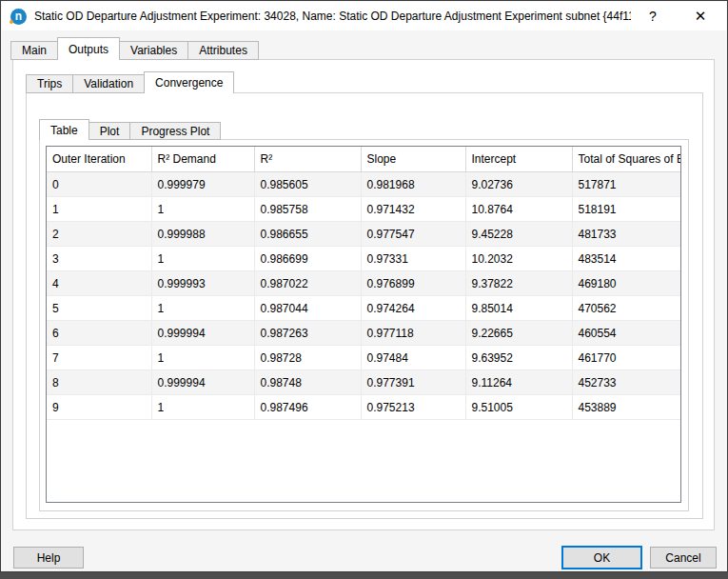 This screenshot has width=728, height=579. Describe the element at coordinates (413, 284) in the screenshot. I see `table-cell: 0.976899` at that location.